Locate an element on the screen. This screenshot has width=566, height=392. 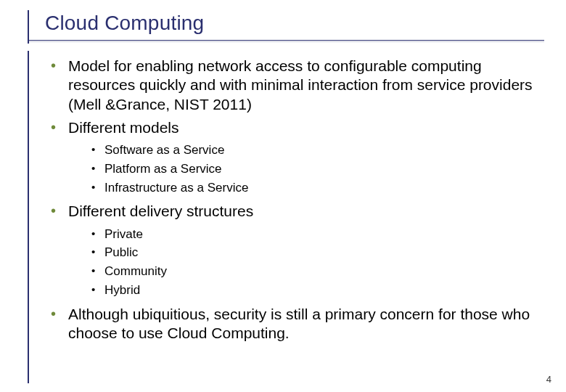
title-underline is located at coordinates (287, 41).